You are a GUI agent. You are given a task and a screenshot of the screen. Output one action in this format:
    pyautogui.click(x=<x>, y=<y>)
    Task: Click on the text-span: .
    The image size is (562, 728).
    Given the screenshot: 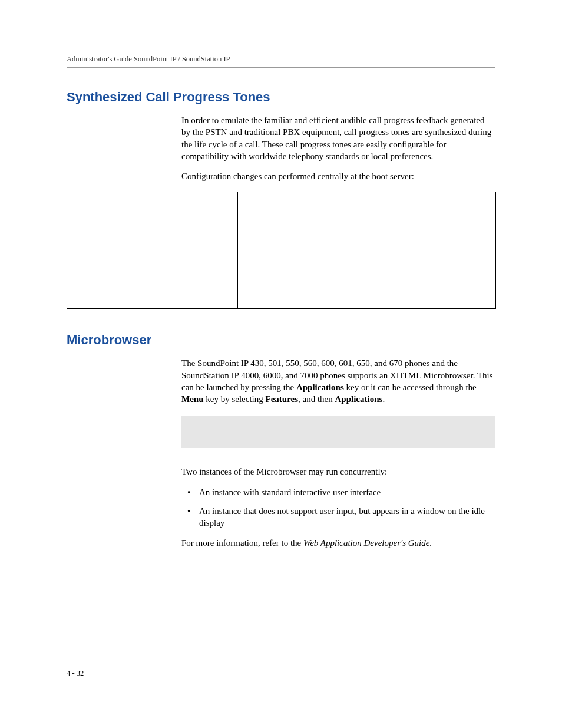 What is the action you would take?
    pyautogui.click(x=384, y=399)
    